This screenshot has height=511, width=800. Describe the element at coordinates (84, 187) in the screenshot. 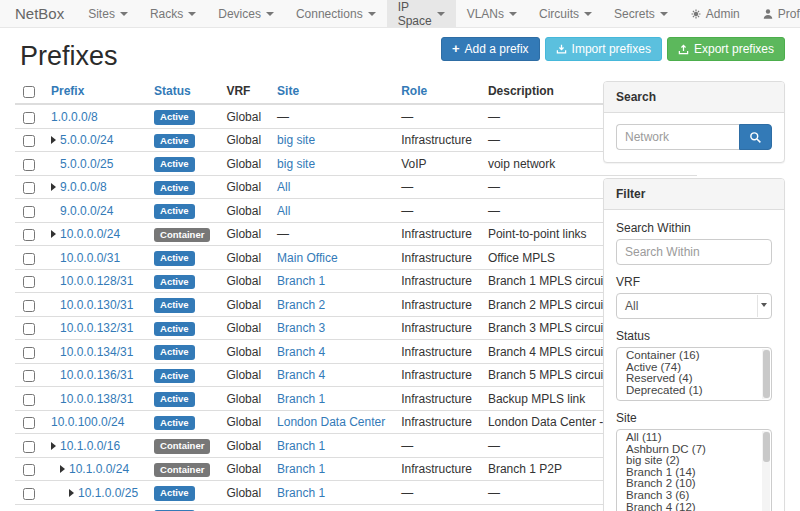

I see `prefix-link: 9.0.0.0/8` at that location.